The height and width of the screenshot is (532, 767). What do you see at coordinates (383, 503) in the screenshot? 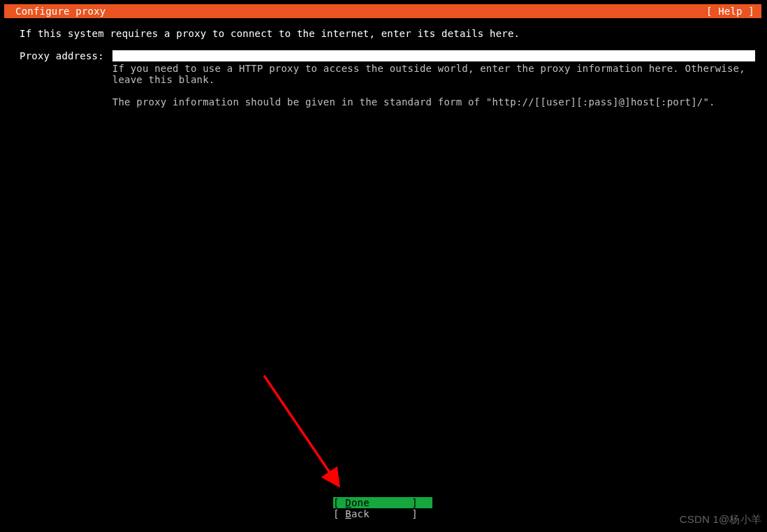
I see `done-button: [ Done ]` at bounding box center [383, 503].